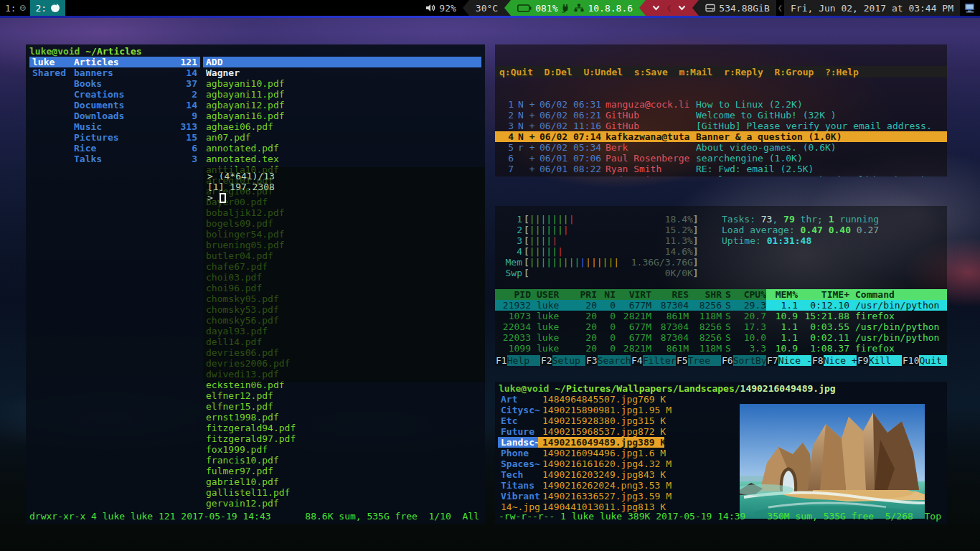 The image size is (980, 551). Describe the element at coordinates (880, 360) in the screenshot. I see `fkey-f9: F9Kill` at that location.